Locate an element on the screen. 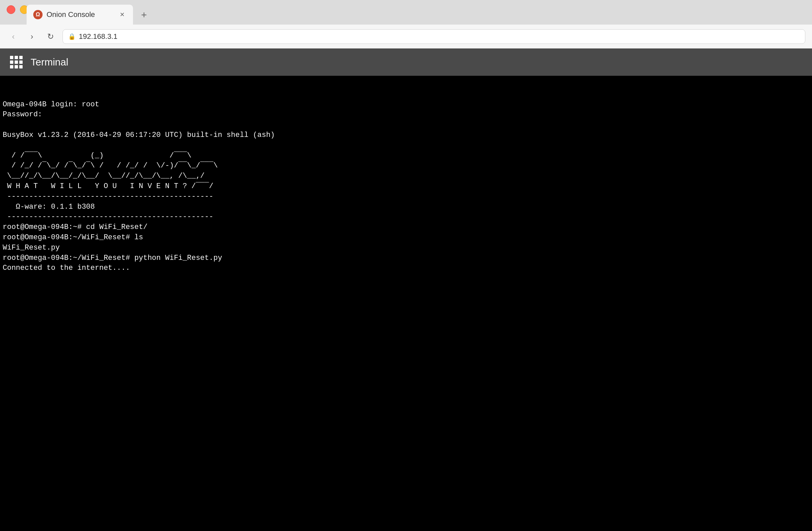 This screenshot has height=531, width=812. tab-close-button: ✕ is located at coordinates (122, 15).